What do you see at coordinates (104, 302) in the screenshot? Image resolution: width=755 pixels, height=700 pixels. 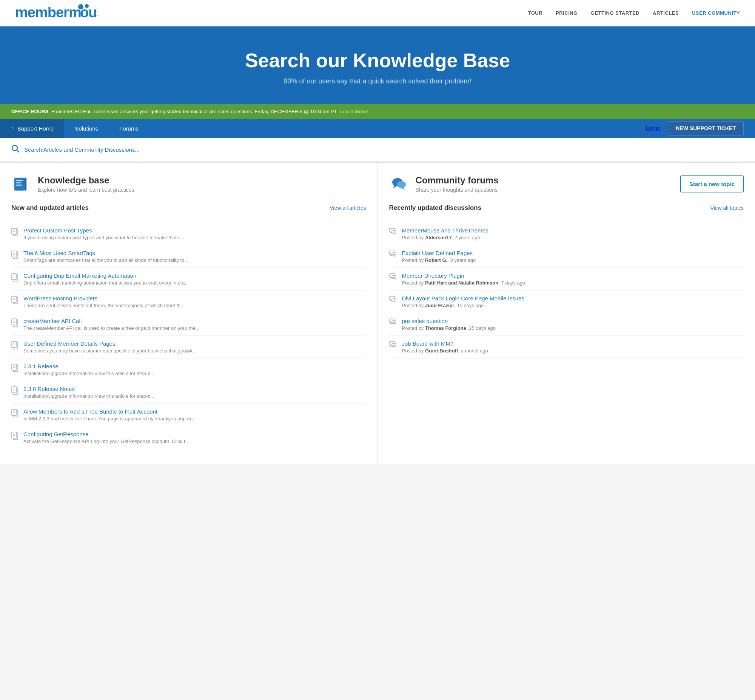 I see `article-content: WordPress Hosting Providers There are a …` at bounding box center [104, 302].